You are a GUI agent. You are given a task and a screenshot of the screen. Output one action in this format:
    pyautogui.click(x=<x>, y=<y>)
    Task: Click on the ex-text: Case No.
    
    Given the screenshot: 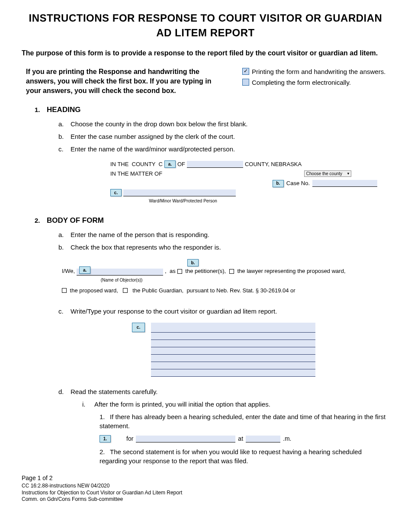 What is the action you would take?
    pyautogui.click(x=298, y=183)
    